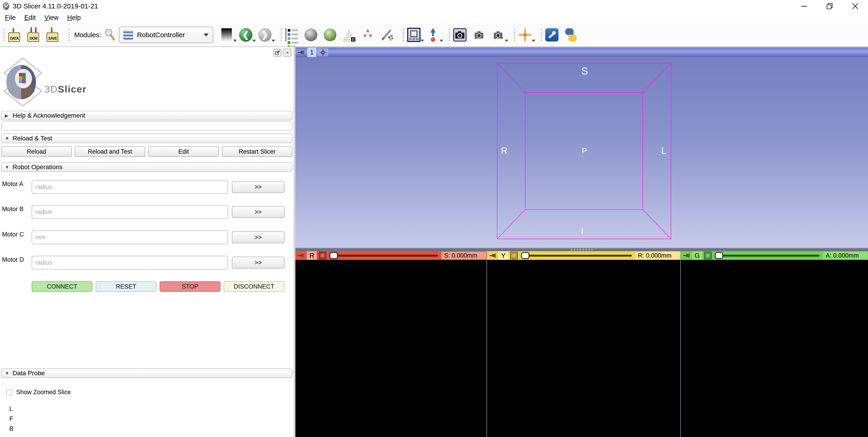 This screenshot has height=437, width=868. I want to click on motor-b-send-button: >>, so click(258, 212).